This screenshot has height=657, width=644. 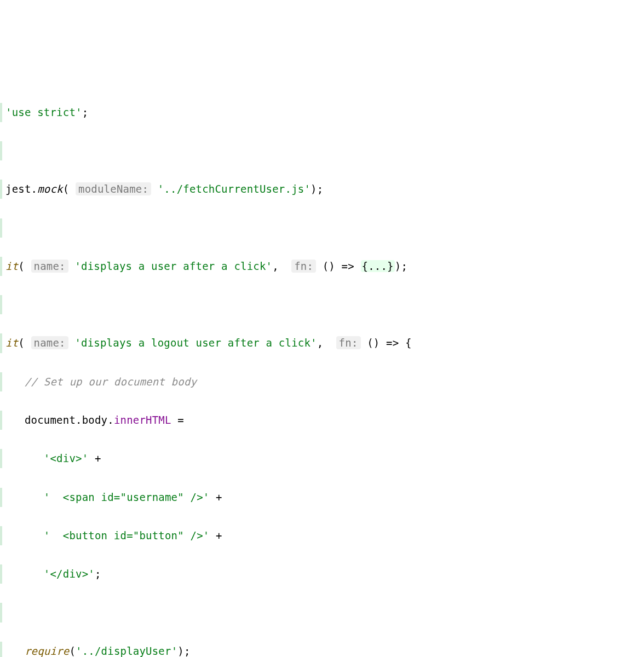 I want to click on code-line: ' <span id="username" />' +, so click(x=319, y=497).